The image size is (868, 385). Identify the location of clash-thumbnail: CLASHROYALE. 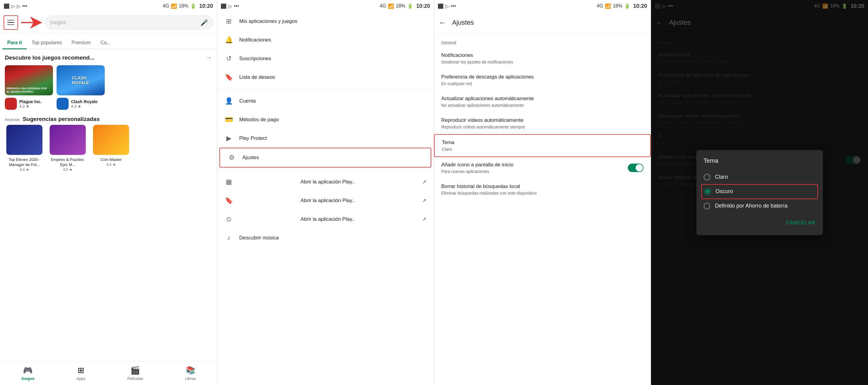
(81, 80).